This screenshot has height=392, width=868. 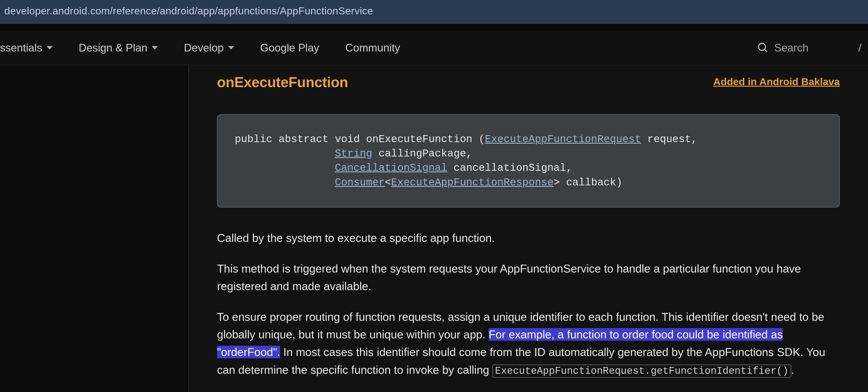 What do you see at coordinates (354, 154) in the screenshot?
I see `link-string: String` at bounding box center [354, 154].